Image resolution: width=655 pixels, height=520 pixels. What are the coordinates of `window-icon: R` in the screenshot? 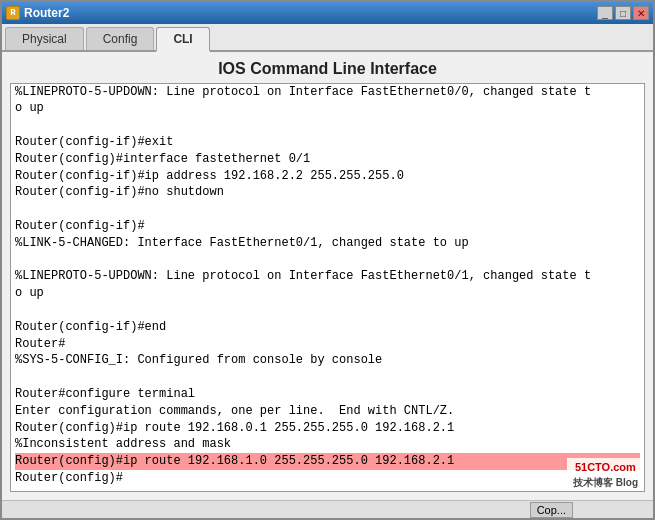 It's located at (13, 13).